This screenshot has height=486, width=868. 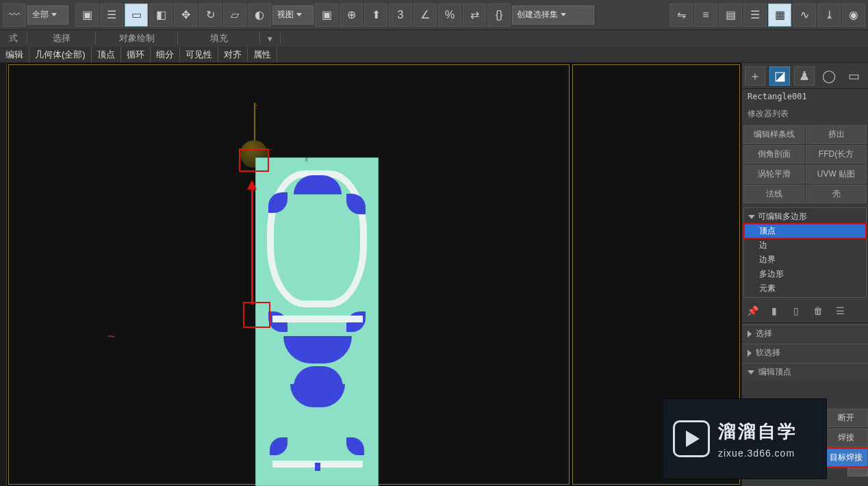 I want to click on object-name-field: Rectangle001, so click(x=805, y=97).